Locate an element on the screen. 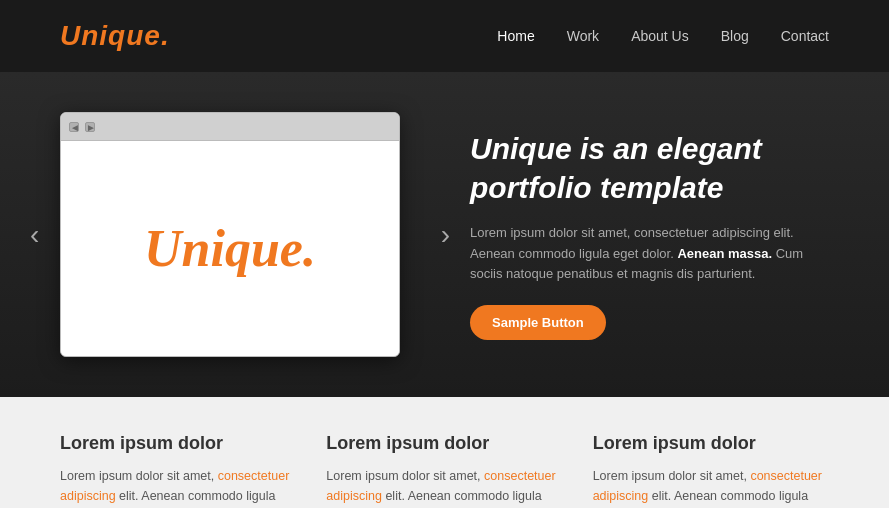  browser-back-btn: ◄ is located at coordinates (74, 127).